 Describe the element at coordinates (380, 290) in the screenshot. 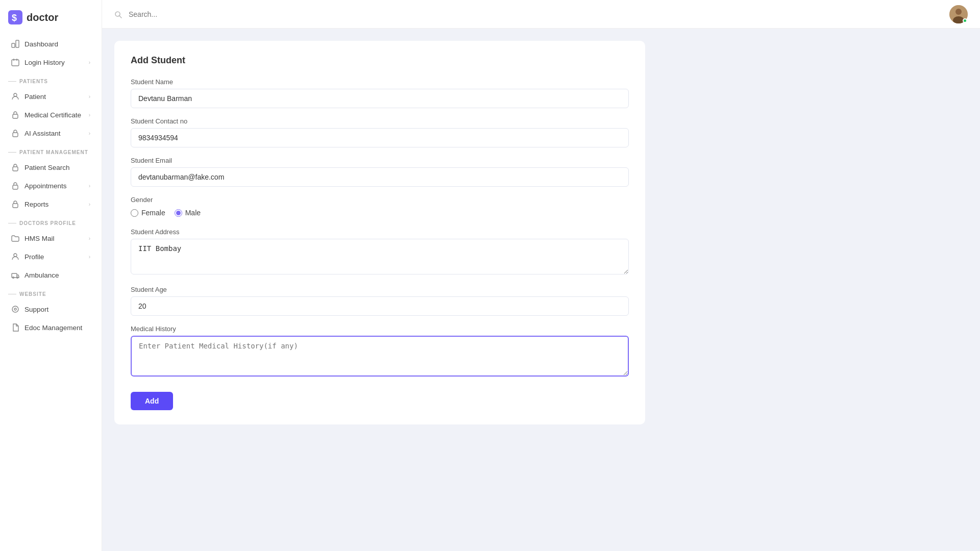

I see `student-age-label: Student Age` at that location.